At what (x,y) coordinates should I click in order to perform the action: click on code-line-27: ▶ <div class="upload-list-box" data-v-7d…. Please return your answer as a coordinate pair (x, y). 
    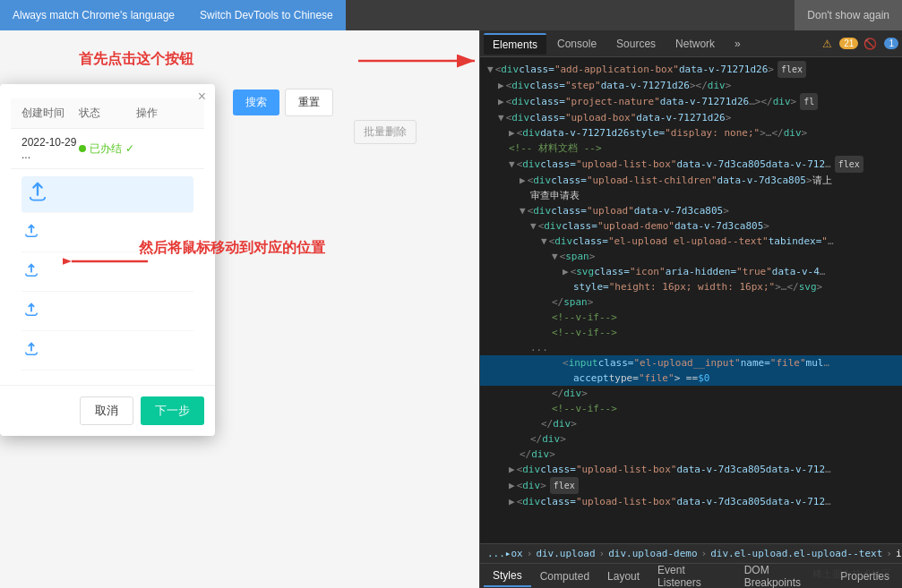
    Looking at the image, I should click on (692, 469).